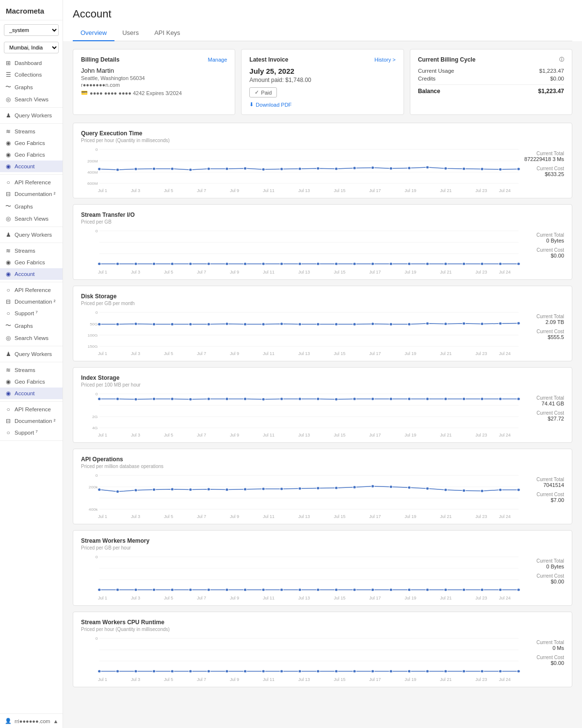 This screenshot has width=582, height=728. What do you see at coordinates (322, 105) in the screenshot?
I see `download-pdf-link: ⬇ Download PDF` at bounding box center [322, 105].